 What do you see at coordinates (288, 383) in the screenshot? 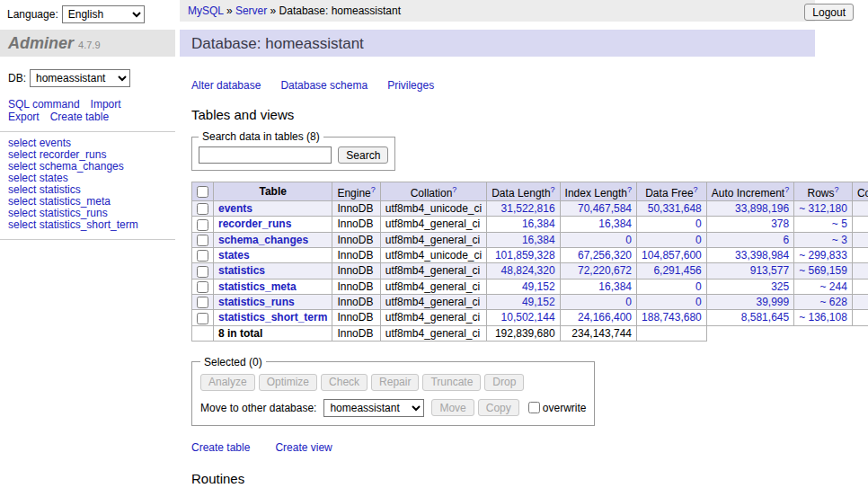
I see `optimize-button: Optimize` at bounding box center [288, 383].